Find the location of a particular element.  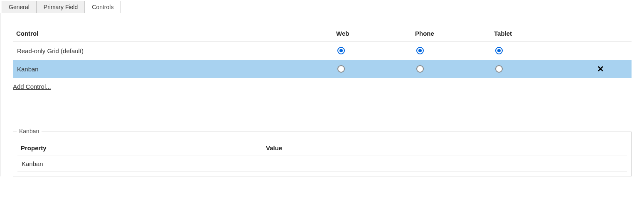

property-name-cell: Kanban is located at coordinates (140, 164).